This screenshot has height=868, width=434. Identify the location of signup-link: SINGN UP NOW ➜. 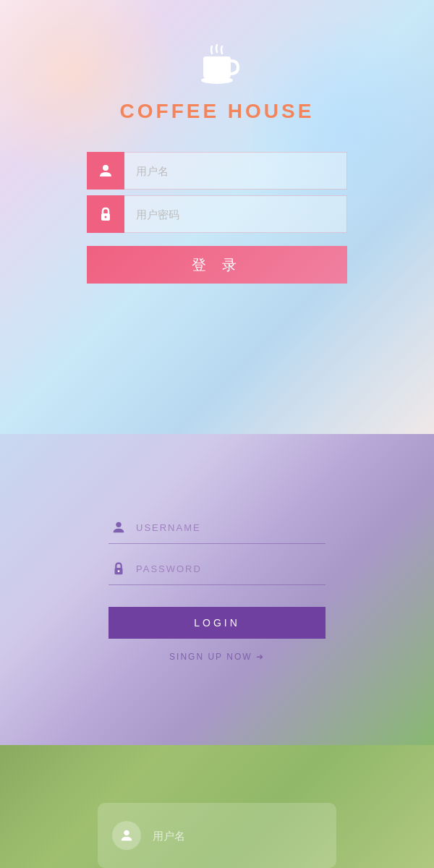
(217, 657).